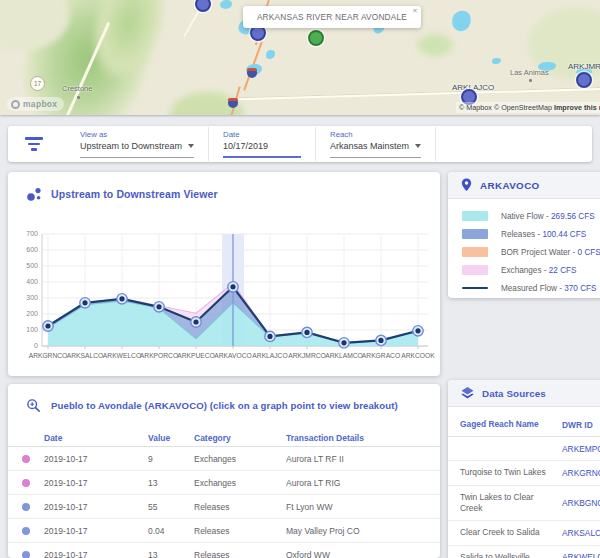 This screenshot has width=600, height=558. I want to click on data-sources-table: Gaged Reach NameDWR IDARKEMPCOTurqoise t…, so click(524, 486).